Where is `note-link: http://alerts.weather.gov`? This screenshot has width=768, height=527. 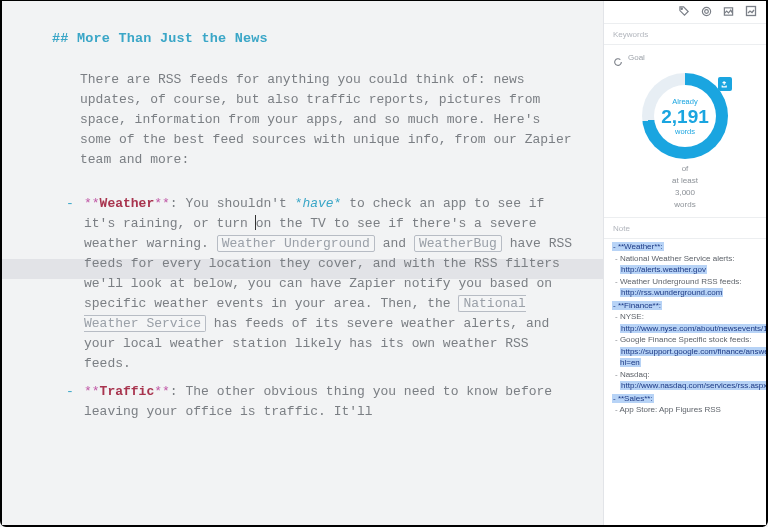
note-link: http://alerts.weather.gov is located at coordinates (664, 270).